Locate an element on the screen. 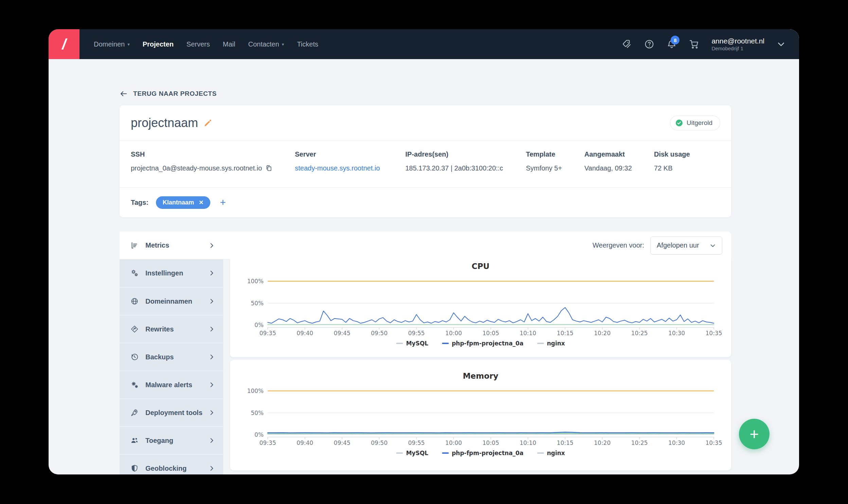  period-select: Afgelopen uur is located at coordinates (686, 246).